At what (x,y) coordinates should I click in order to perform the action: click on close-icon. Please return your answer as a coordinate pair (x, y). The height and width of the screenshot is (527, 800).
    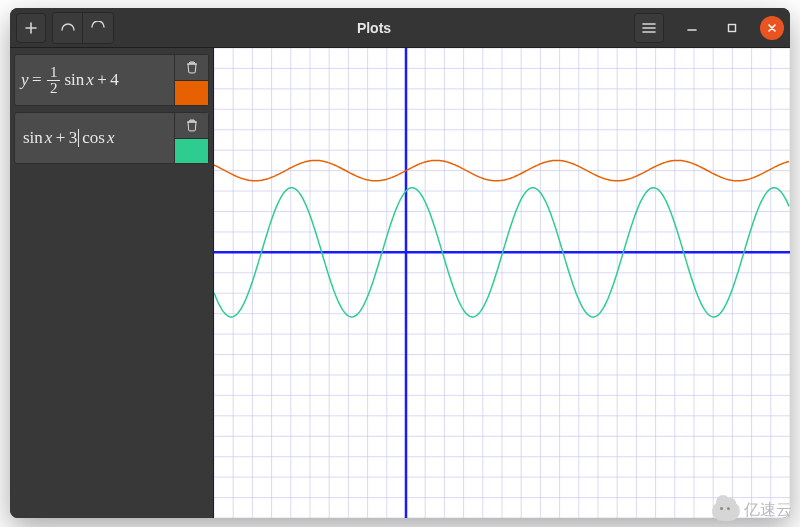
    Looking at the image, I should click on (772, 28).